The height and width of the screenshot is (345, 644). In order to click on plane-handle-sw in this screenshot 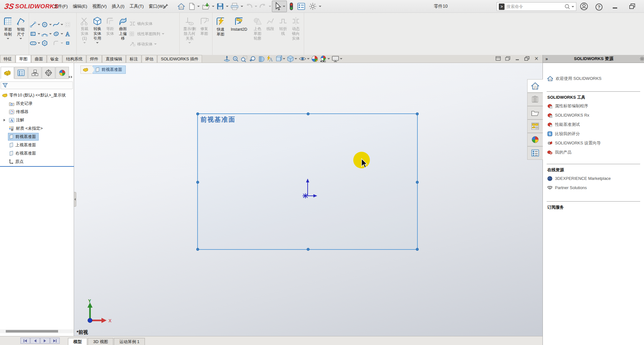, I will do `click(198, 249)`.